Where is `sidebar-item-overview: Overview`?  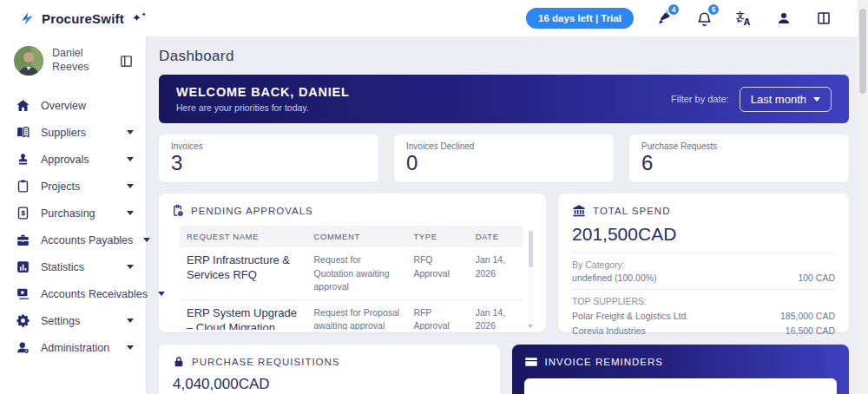
sidebar-item-overview: Overview is located at coordinates (73, 106).